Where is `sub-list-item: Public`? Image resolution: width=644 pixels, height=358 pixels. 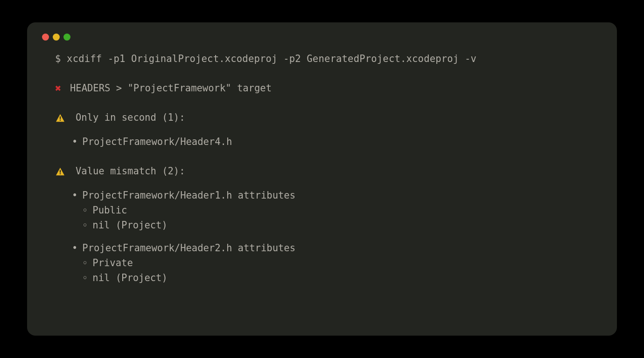
sub-list-item: Public is located at coordinates (327, 211).